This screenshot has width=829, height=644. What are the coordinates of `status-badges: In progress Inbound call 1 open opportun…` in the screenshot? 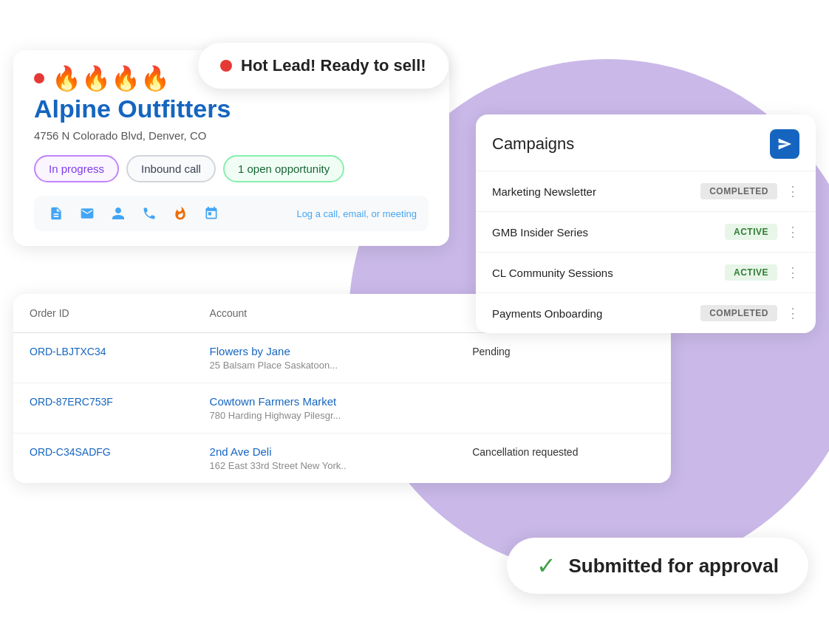 It's located at (231, 168).